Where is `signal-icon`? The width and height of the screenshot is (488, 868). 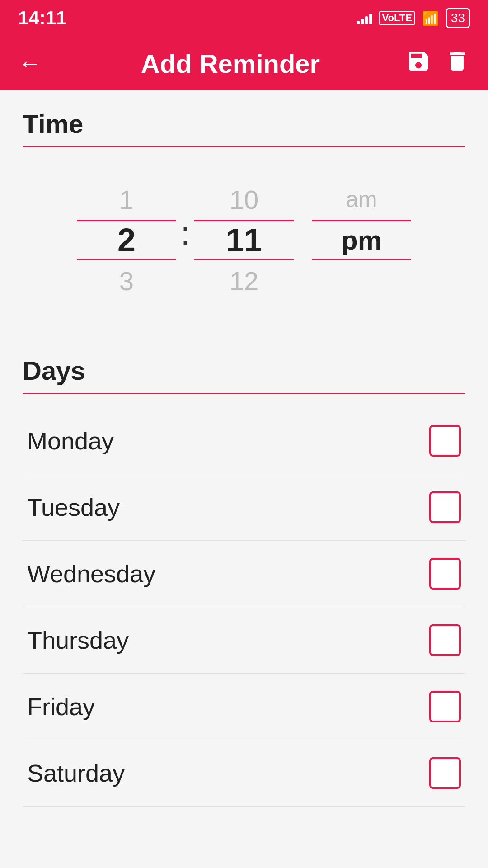
signal-icon is located at coordinates (364, 18).